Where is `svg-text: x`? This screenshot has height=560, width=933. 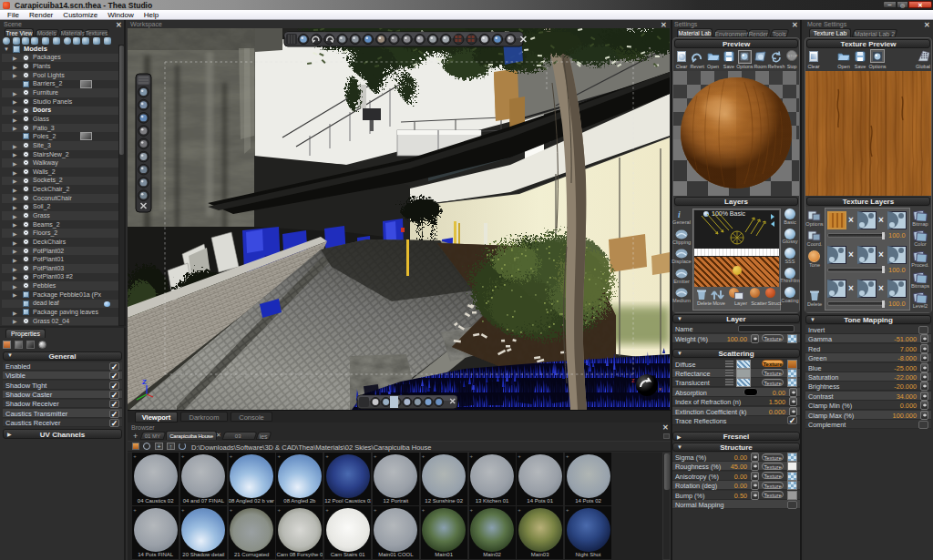
svg-text: x is located at coordinates (660, 389).